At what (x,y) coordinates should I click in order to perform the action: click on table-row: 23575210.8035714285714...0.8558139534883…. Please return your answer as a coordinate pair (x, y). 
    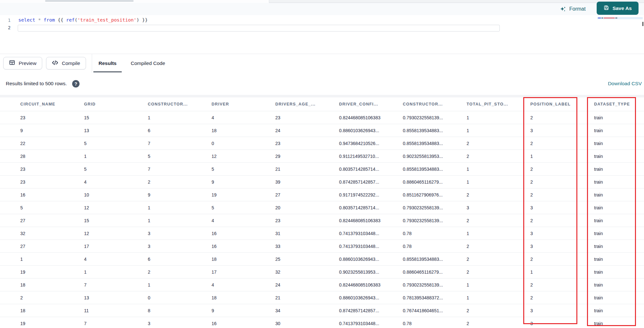
    Looking at the image, I should click on (322, 169).